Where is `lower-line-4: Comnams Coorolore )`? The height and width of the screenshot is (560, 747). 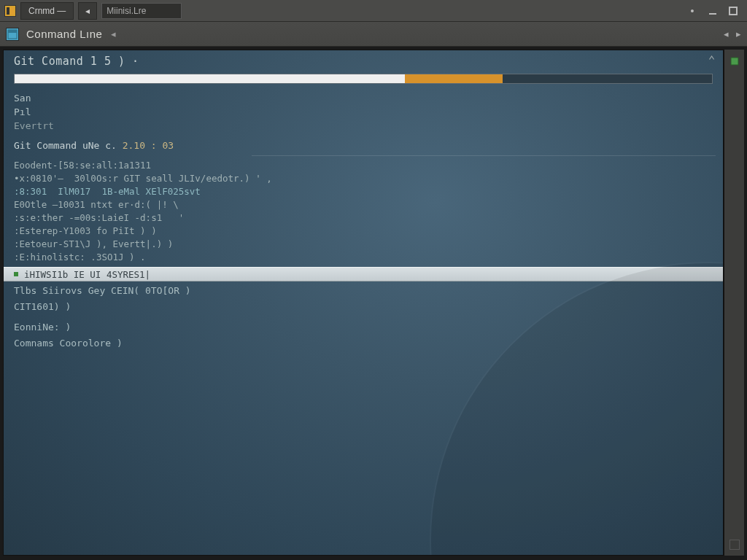
lower-line-4: Comnams Coorolore ) is located at coordinates (363, 343).